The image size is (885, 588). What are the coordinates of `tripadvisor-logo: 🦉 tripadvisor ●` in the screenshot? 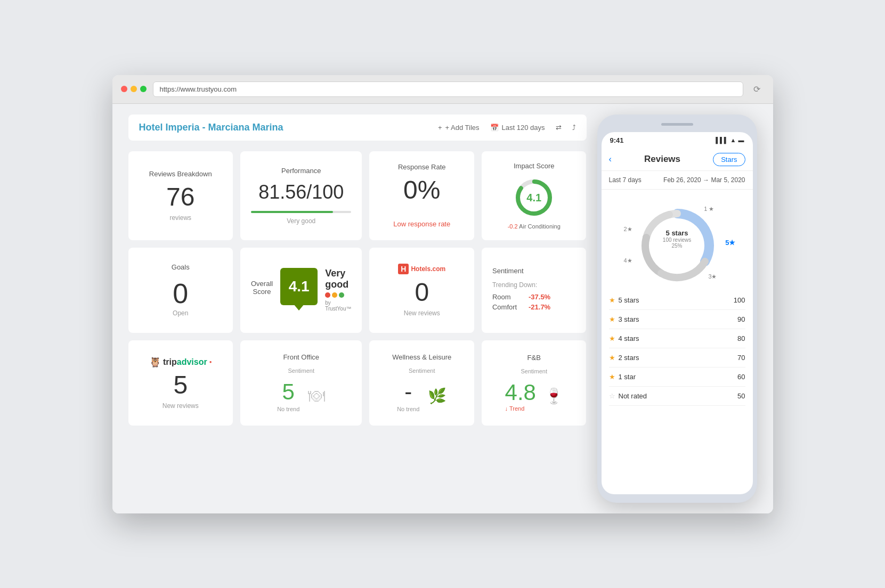 It's located at (181, 362).